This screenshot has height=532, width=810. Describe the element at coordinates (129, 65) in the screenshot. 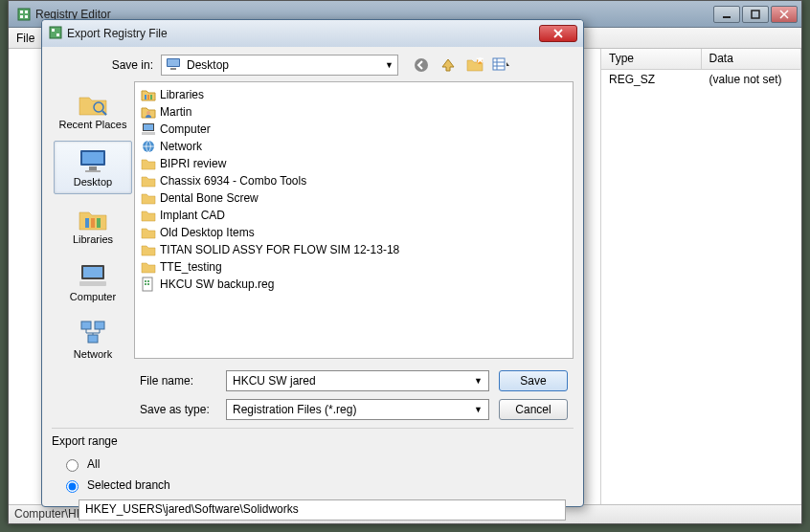

I see `savein-label: Save in:` at that location.